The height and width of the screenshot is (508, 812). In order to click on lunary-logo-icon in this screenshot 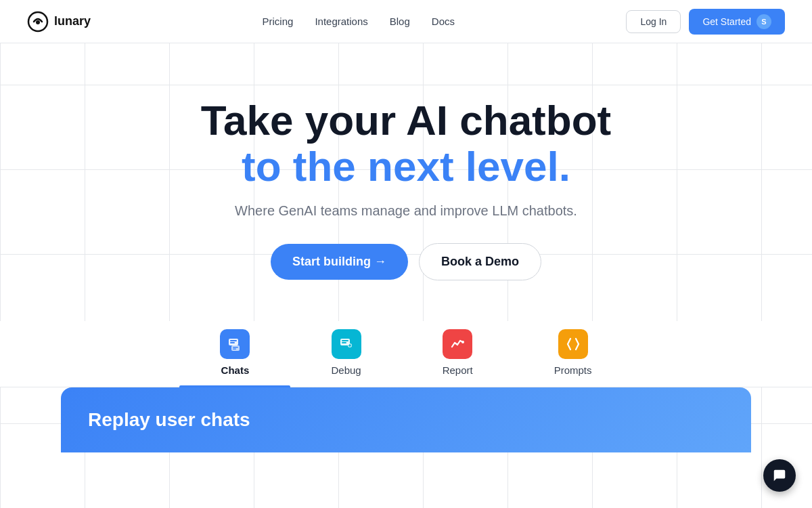, I will do `click(38, 22)`.